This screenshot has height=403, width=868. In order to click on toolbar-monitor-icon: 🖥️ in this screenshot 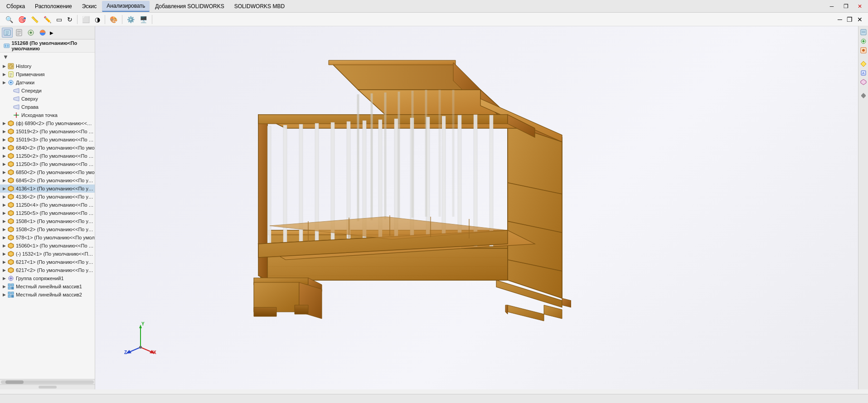, I will do `click(143, 19)`.